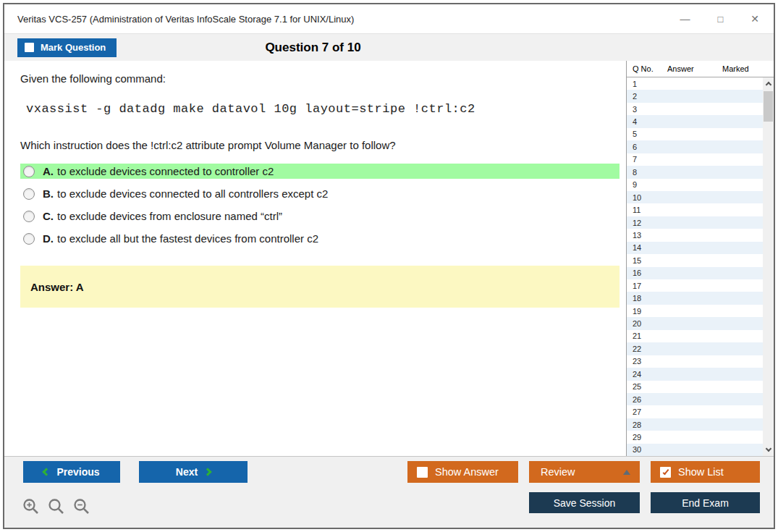  I want to click on question-list-panel: Q No. Answer Marked 12345678910111213141…, so click(700, 258).